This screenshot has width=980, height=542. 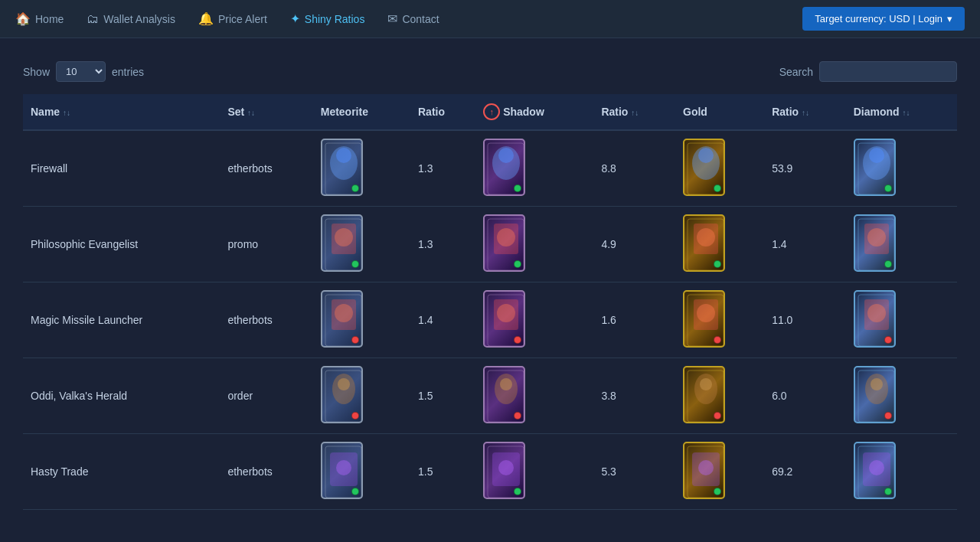 I want to click on cell-set: promo, so click(x=266, y=245).